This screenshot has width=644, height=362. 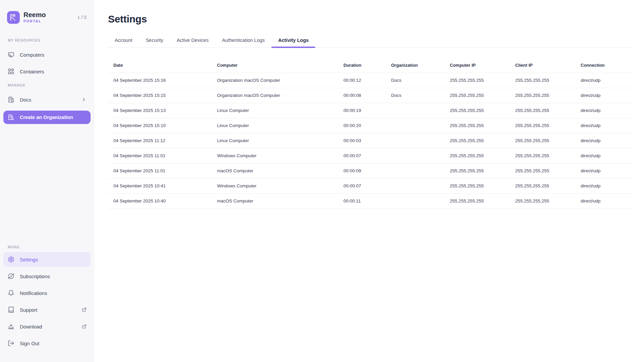 I want to click on table-cell: 00:00:19, so click(x=367, y=111).